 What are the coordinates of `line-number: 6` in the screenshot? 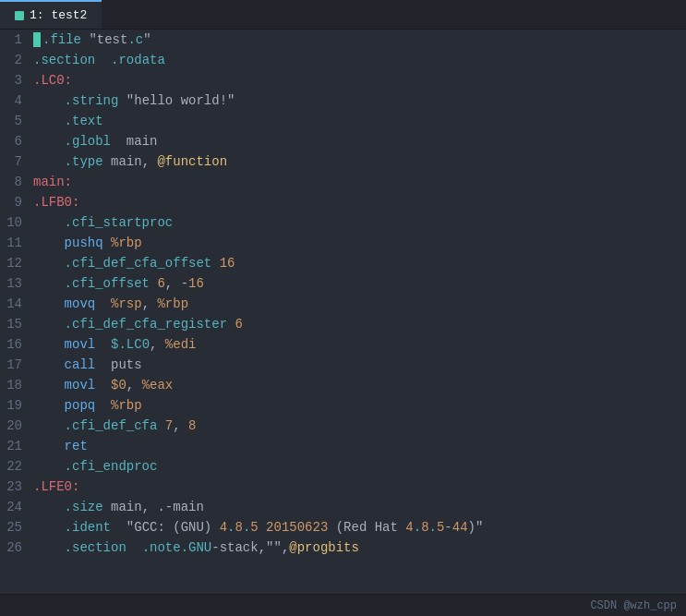 It's located at (17, 141).